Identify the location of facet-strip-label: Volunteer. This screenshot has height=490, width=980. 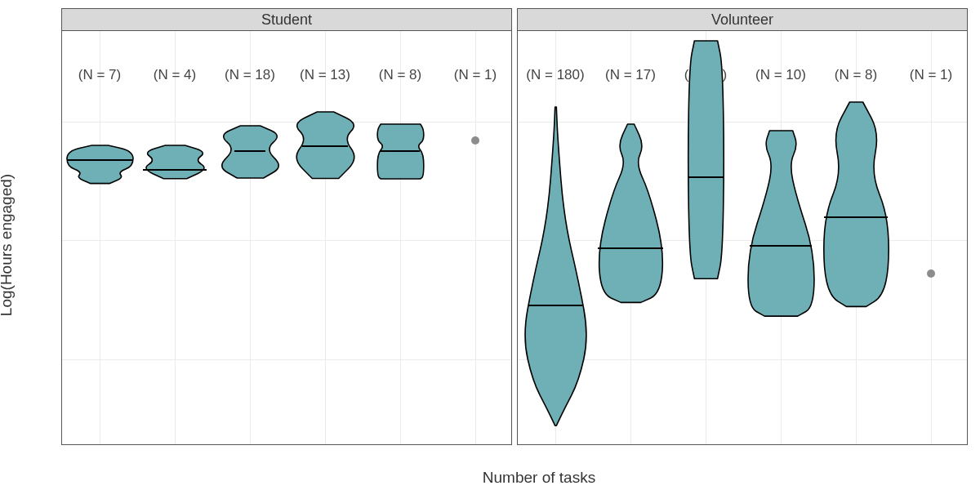
(742, 20).